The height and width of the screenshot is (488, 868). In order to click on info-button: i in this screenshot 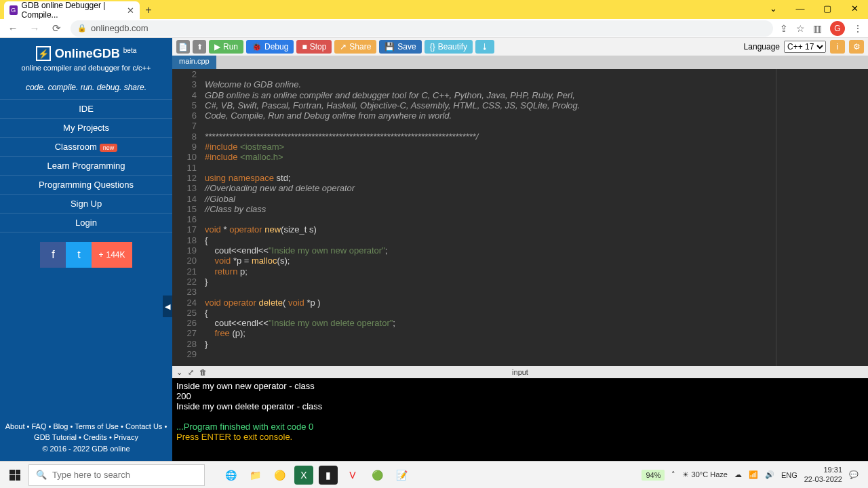, I will do `click(837, 47)`.